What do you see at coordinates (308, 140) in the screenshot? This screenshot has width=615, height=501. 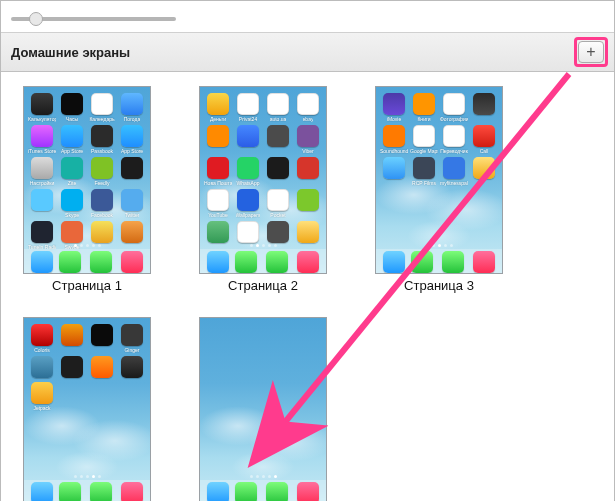 I see `app-icon: Viber` at bounding box center [308, 140].